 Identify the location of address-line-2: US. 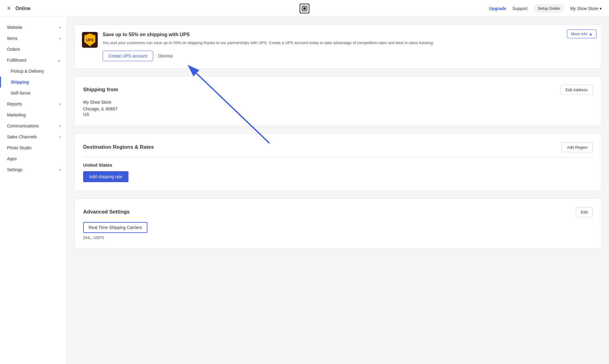
(338, 114).